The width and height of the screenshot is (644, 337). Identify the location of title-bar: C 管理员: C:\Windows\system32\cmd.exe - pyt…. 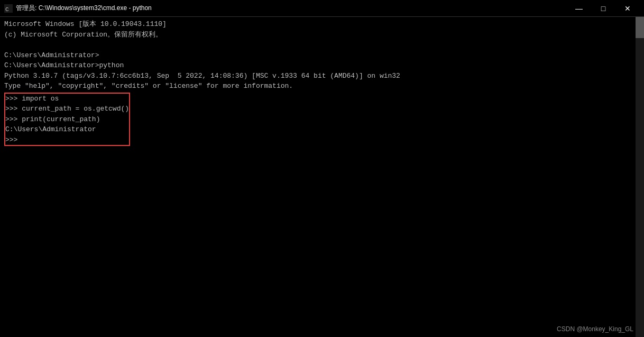
(322, 8).